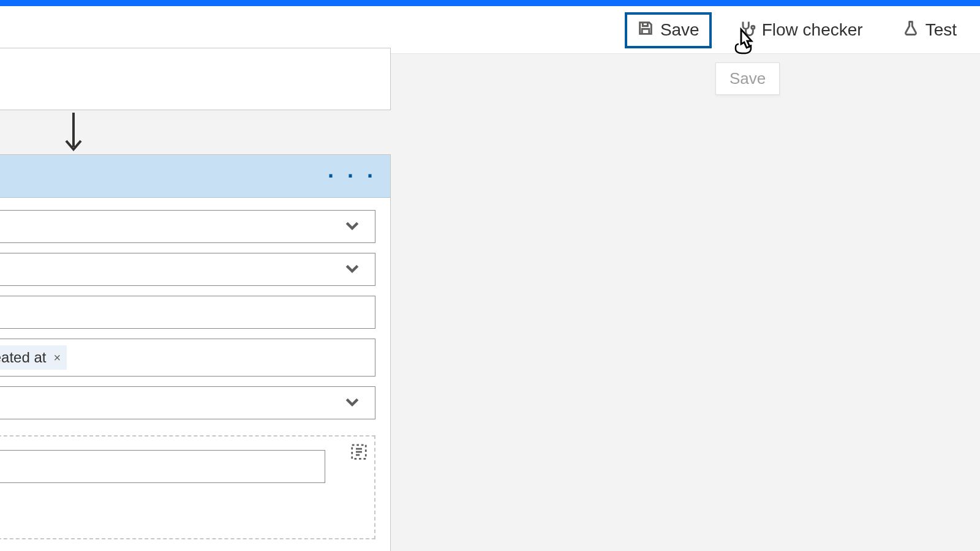 The image size is (980, 551). Describe the element at coordinates (195, 176) in the screenshot. I see `action-card-header: · · ·` at that location.